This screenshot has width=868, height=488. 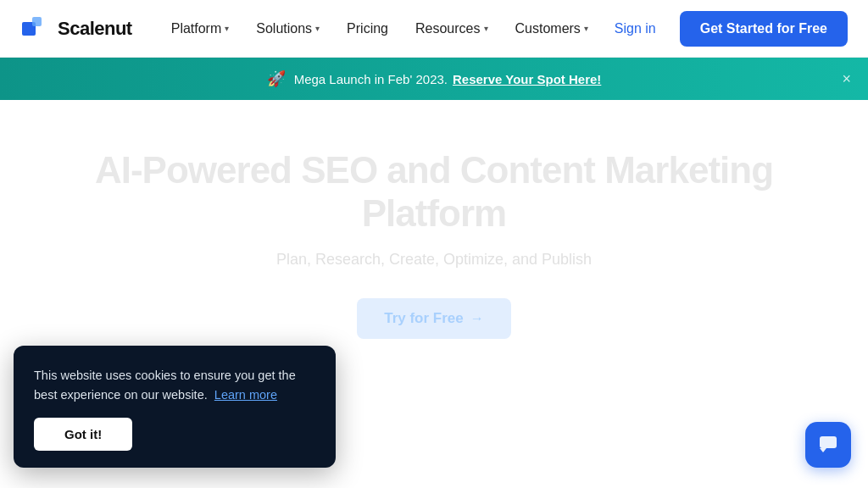 I want to click on nav-pricing: Pricing, so click(x=368, y=29).